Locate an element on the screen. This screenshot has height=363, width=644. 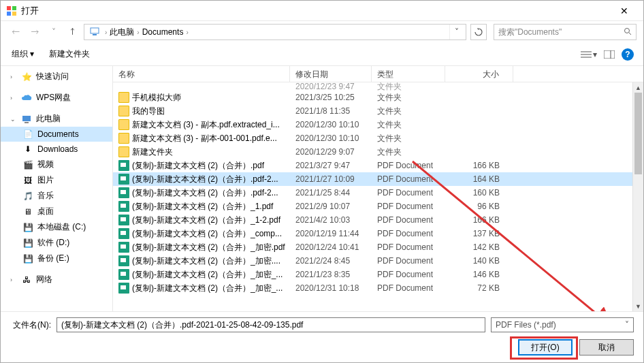
file-name: (复制)-新建文本文档 (2)（合并）_加密.... is located at coordinates (206, 262).